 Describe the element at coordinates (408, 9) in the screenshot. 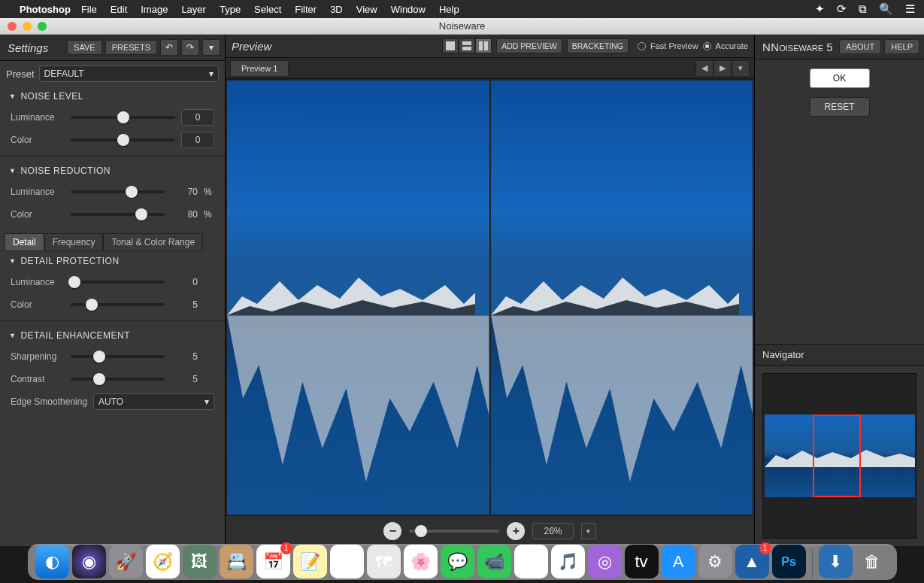

I see `menu-window: Window` at that location.